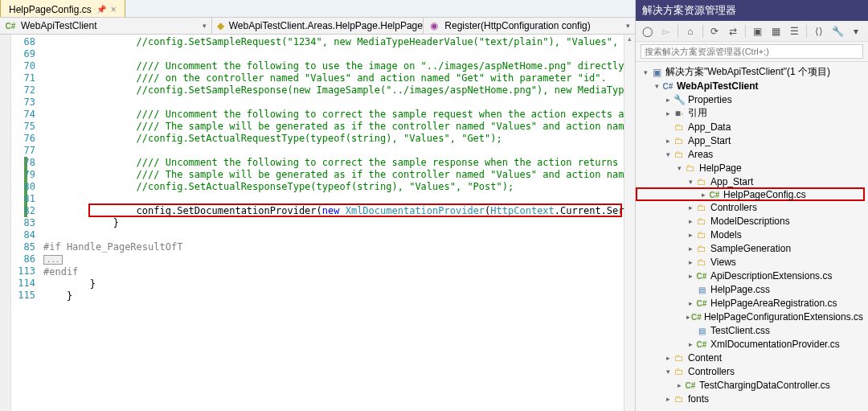  I want to click on tree-node-modeldesc: ▸🗀ModelDescriptions, so click(752, 220).